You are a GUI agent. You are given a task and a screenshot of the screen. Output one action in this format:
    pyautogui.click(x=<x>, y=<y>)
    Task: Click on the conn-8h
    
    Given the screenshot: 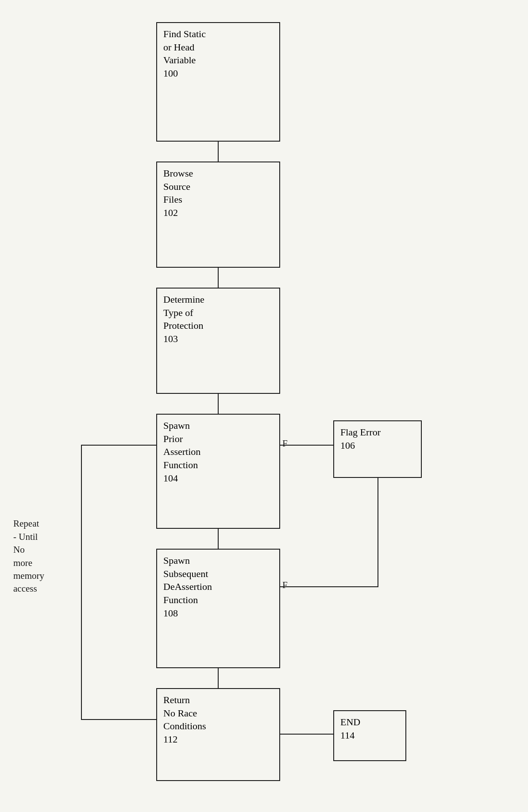 What is the action you would take?
    pyautogui.click(x=307, y=734)
    